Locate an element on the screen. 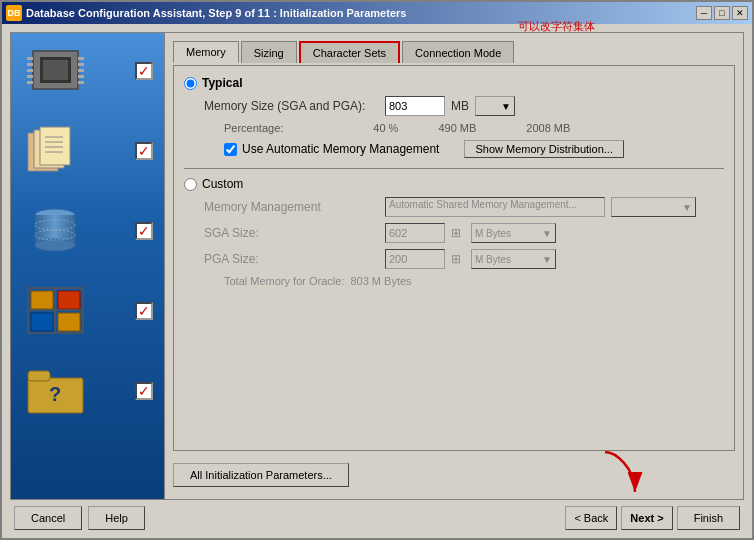  bottom-right: < Back Next > Finish is located at coordinates (652, 518).